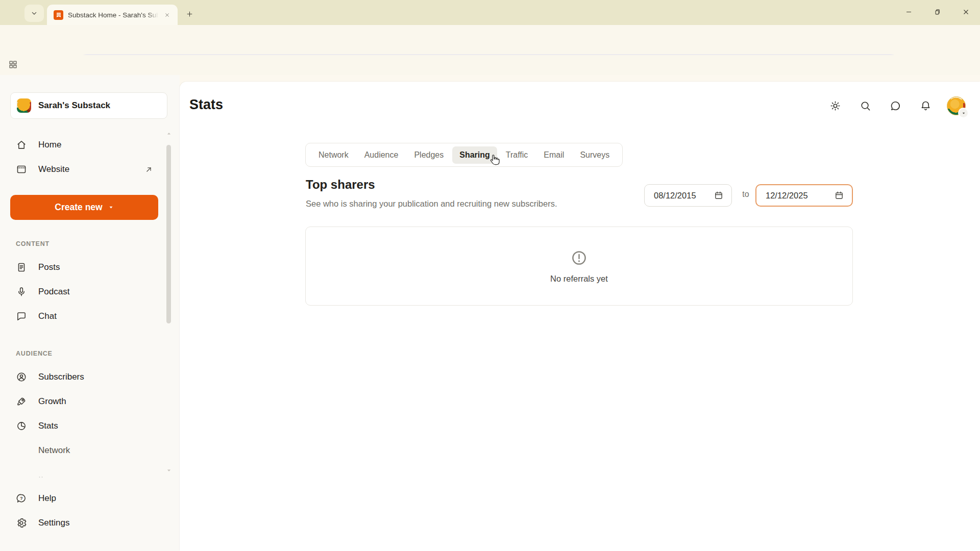 The image size is (980, 551). What do you see at coordinates (432, 204) in the screenshot?
I see `section-subtitle: See who is sharing your publication and …` at bounding box center [432, 204].